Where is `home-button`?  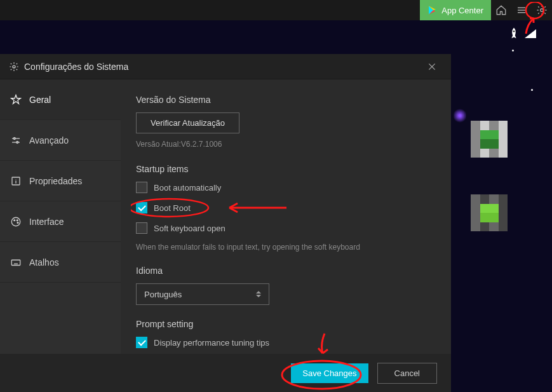
home-button is located at coordinates (501, 10).